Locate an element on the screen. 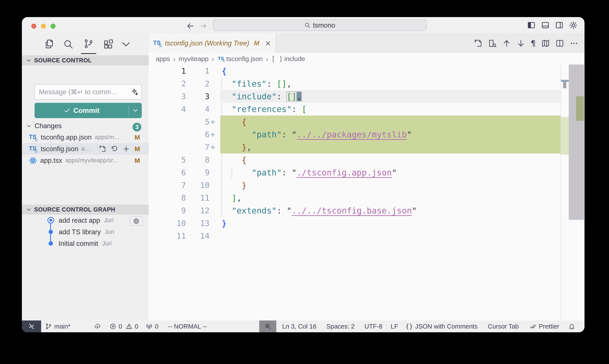 Image resolution: width=609 pixels, height=364 pixels. changes-group-header: Changes 3 is located at coordinates (85, 126).